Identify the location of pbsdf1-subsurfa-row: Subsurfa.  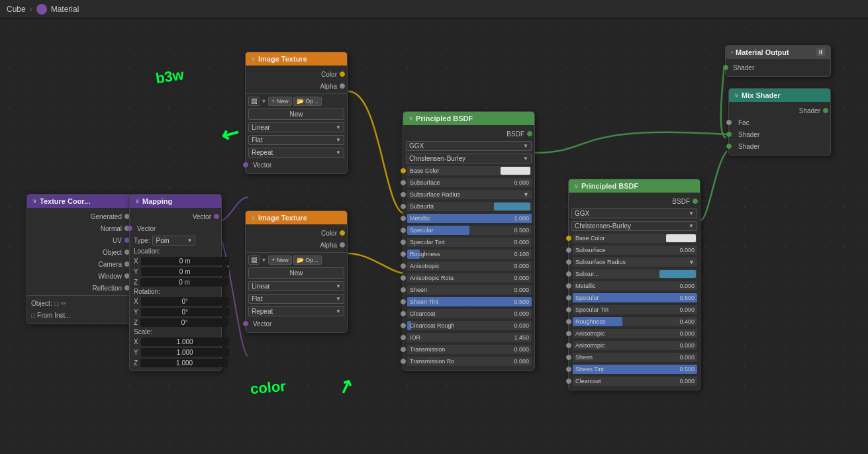
(469, 206).